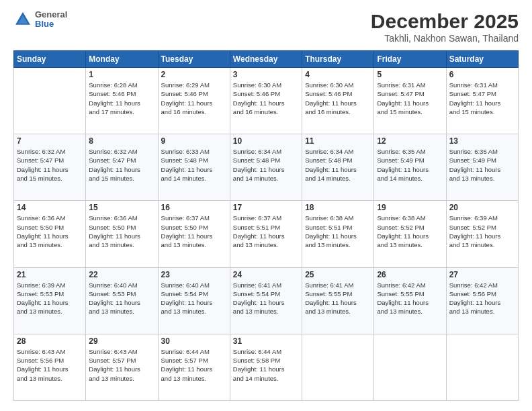  What do you see at coordinates (122, 234) in the screenshot?
I see `calendar-cell: 15Sunrise: 6:36 AMSunset: 5:50 PMDayligh…` at bounding box center [122, 234].